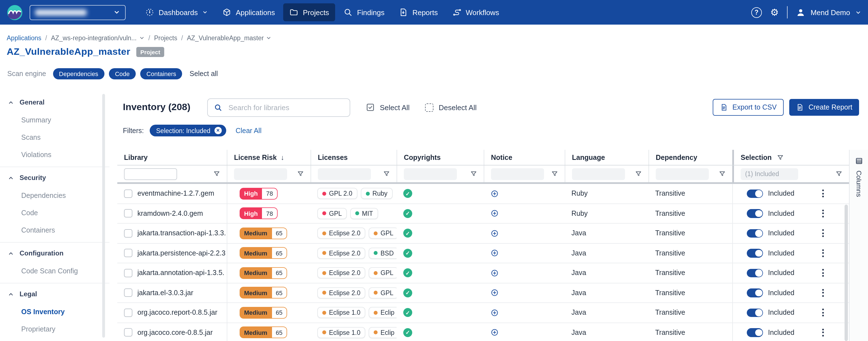 Image resolution: width=868 pixels, height=341 pixels. I want to click on remove-filter-icon: ✕, so click(218, 131).